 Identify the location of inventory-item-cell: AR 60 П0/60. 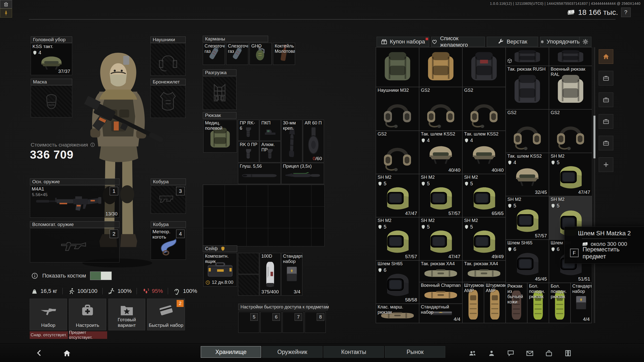
(313, 141).